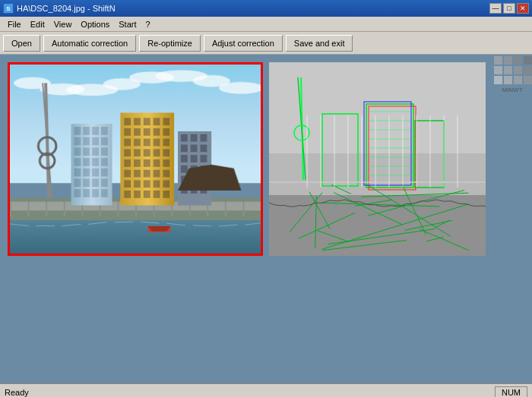  Describe the element at coordinates (509, 8) in the screenshot. I see `window-controls: — □ ✕` at that location.